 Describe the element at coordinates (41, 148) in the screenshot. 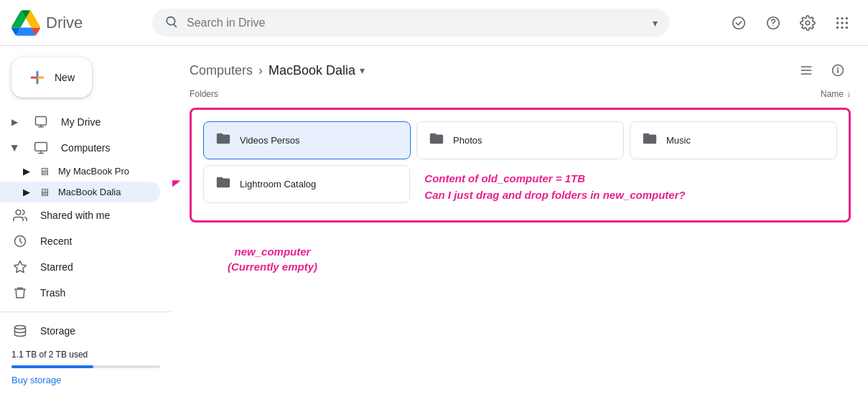

I see `computer-icon` at that location.